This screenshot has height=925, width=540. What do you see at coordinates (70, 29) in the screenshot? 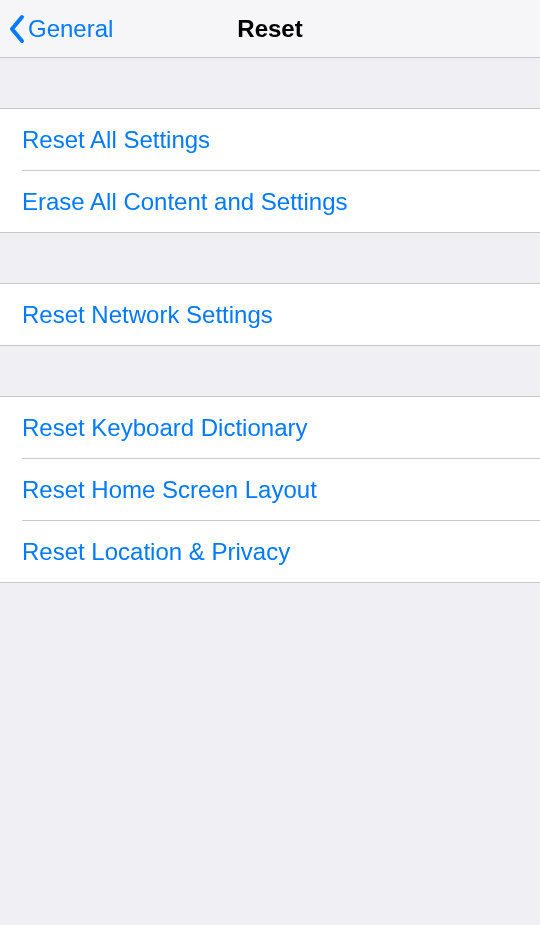
I see `back-label: General` at bounding box center [70, 29].